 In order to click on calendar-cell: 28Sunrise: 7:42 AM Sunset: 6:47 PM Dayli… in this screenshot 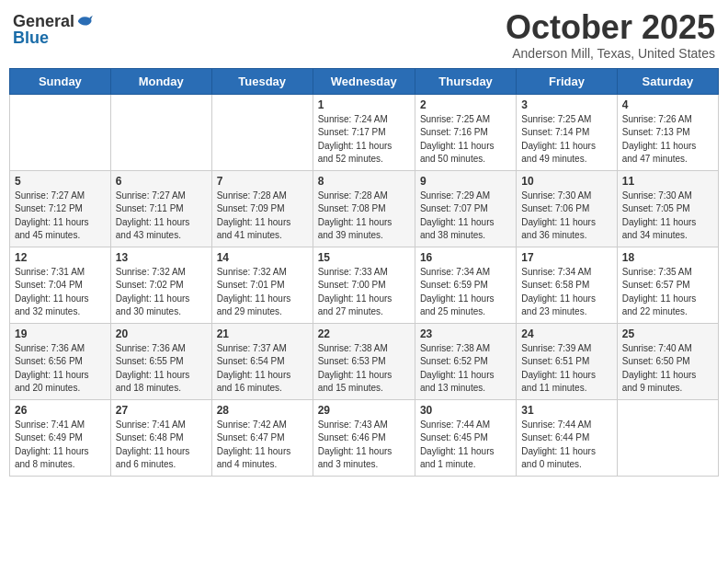, I will do `click(262, 438)`.